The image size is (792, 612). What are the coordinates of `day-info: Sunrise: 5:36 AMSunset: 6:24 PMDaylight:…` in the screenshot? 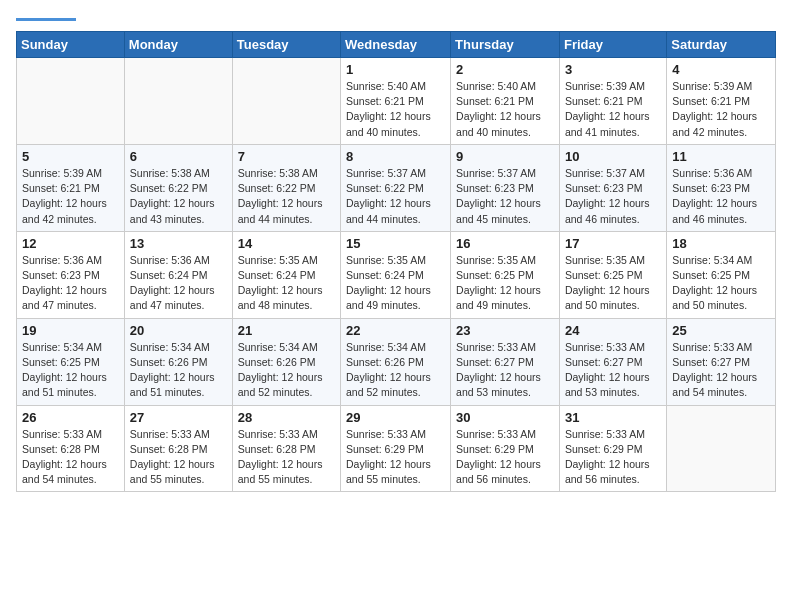 It's located at (178, 284).